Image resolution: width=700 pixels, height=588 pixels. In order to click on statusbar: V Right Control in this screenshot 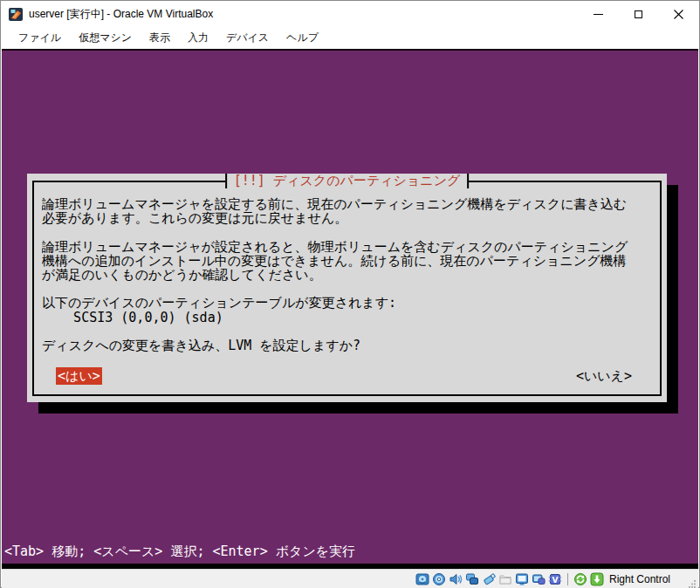, I will do `click(350, 578)`.